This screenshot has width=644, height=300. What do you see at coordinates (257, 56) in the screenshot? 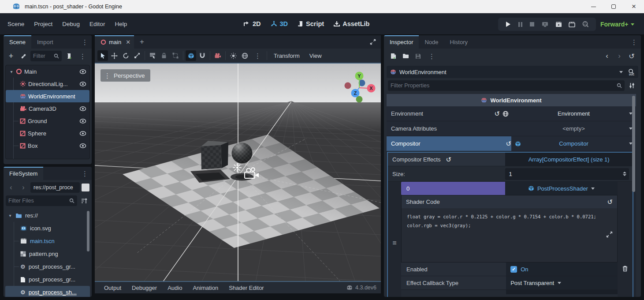
I see `view-options-menu-icon: ⋮` at bounding box center [257, 56].